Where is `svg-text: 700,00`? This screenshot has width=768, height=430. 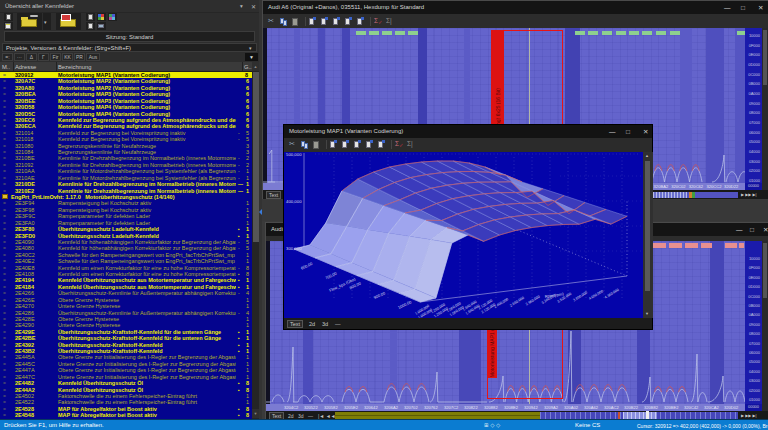
svg-text: 700,00 is located at coordinates (331, 275).